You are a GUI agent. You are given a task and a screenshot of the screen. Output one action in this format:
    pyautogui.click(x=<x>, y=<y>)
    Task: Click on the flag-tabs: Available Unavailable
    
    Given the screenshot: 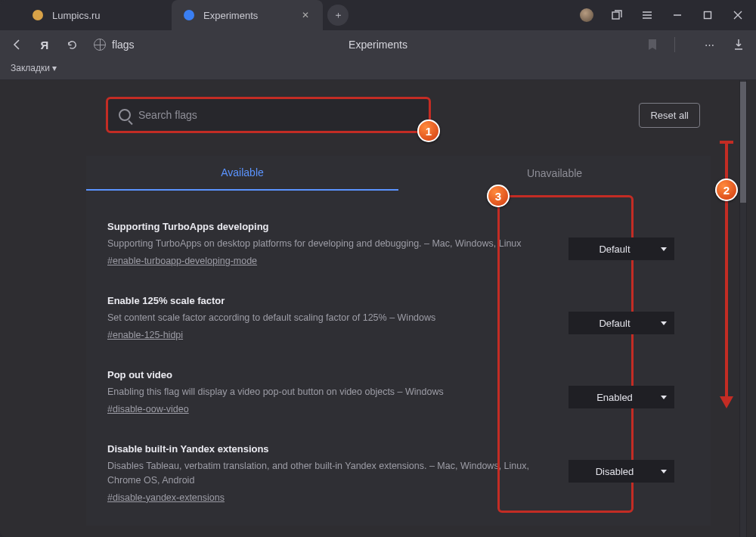 What is the action you would take?
    pyautogui.click(x=398, y=173)
    